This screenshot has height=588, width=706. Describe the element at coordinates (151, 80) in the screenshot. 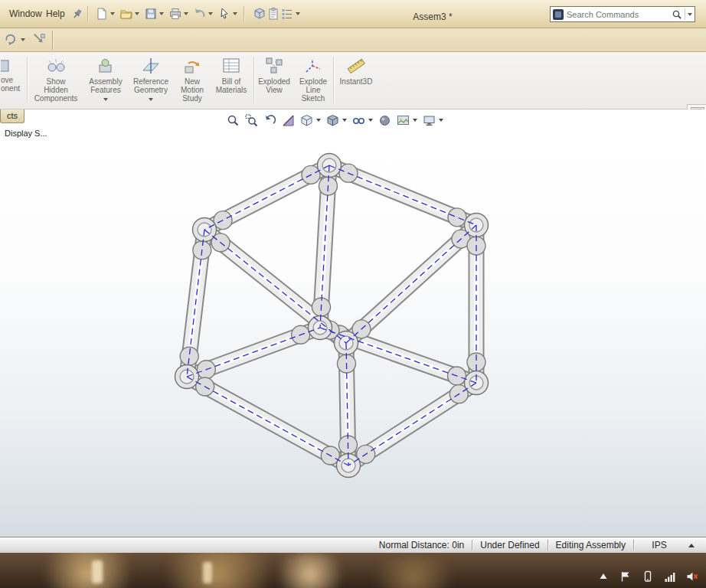

I see `ribbon-button-reference-geometry: Reference Geometry` at that location.